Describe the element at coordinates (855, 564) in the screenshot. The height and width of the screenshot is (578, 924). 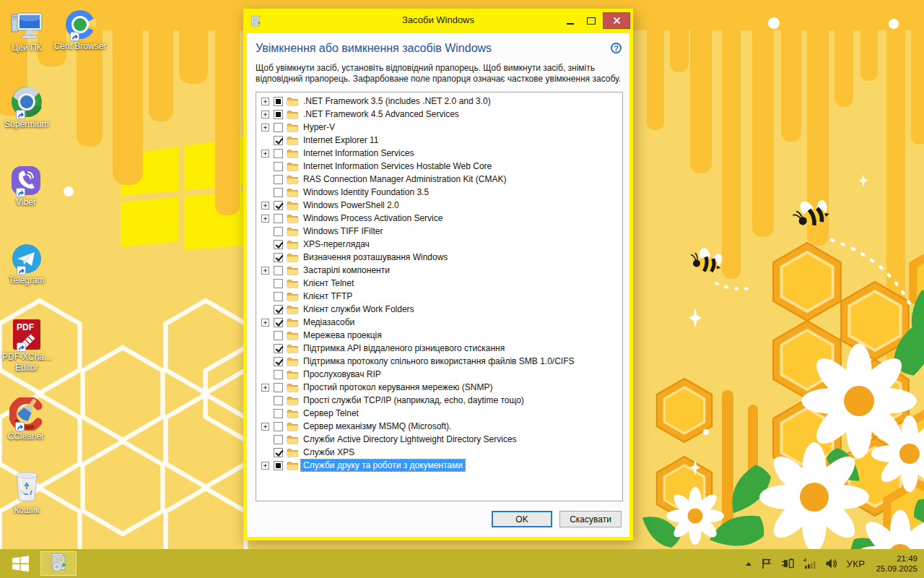
I see `language-indicator: УКР` at that location.